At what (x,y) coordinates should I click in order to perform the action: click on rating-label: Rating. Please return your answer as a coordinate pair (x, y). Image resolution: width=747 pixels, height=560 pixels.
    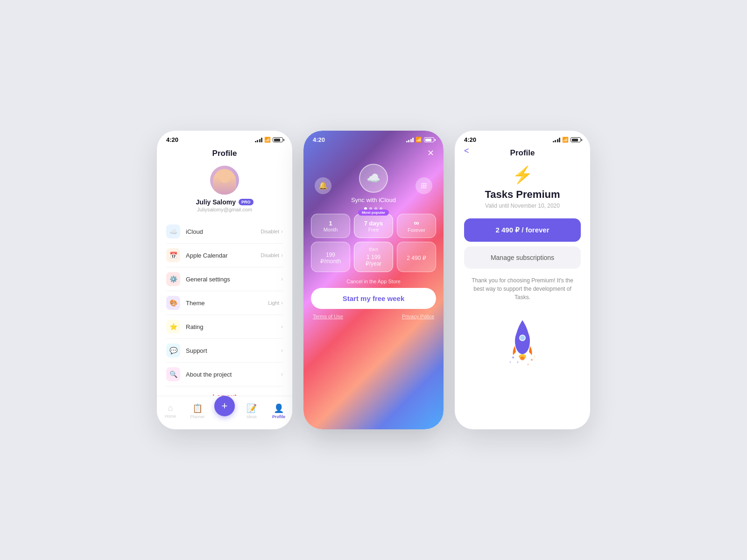
    Looking at the image, I should click on (233, 327).